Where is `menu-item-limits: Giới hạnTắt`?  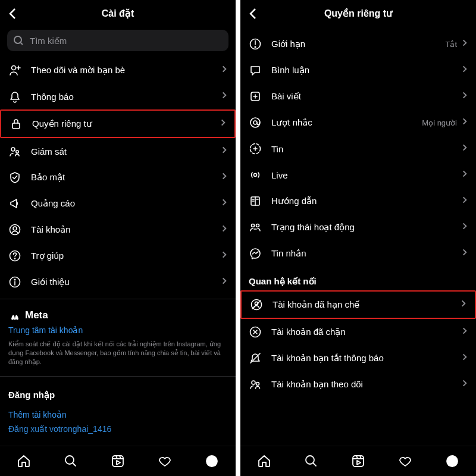
menu-item-limits: Giới hạnTắt is located at coordinates (358, 44).